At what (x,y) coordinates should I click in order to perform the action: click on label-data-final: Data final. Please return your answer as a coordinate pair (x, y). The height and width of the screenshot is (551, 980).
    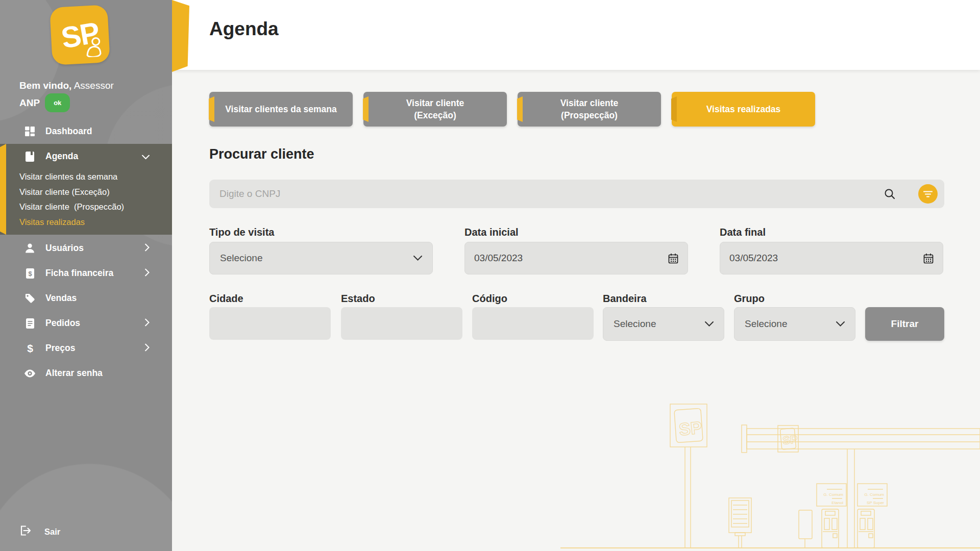
    Looking at the image, I should click on (743, 233).